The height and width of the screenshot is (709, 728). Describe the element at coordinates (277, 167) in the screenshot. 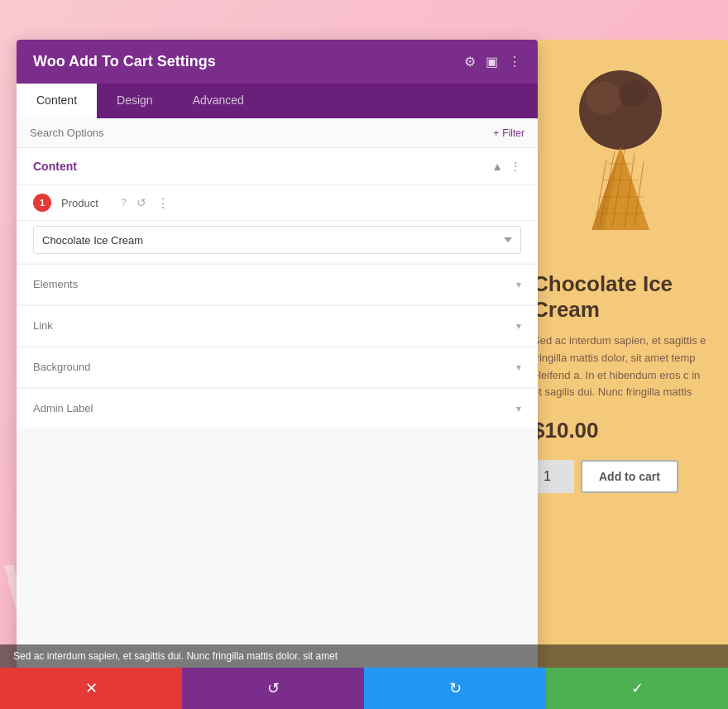

I see `section-header: Content ▲ ⋮` at that location.